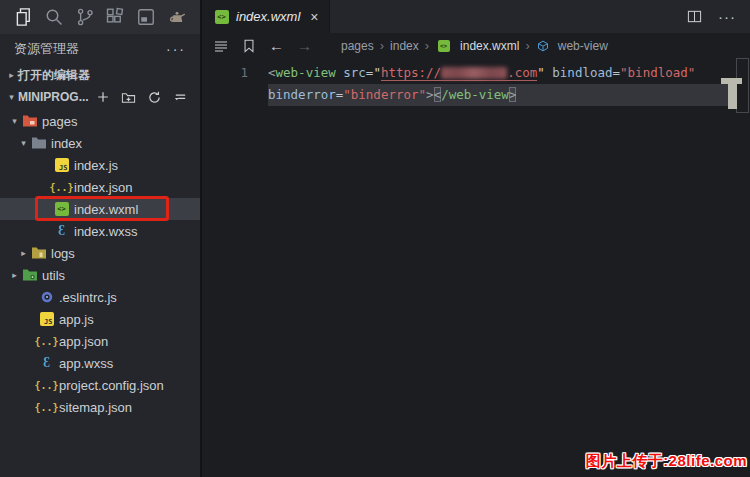 Image resolution: width=750 pixels, height=477 pixels. Describe the element at coordinates (54, 276) in the screenshot. I see `tree-item-label: utils` at that location.